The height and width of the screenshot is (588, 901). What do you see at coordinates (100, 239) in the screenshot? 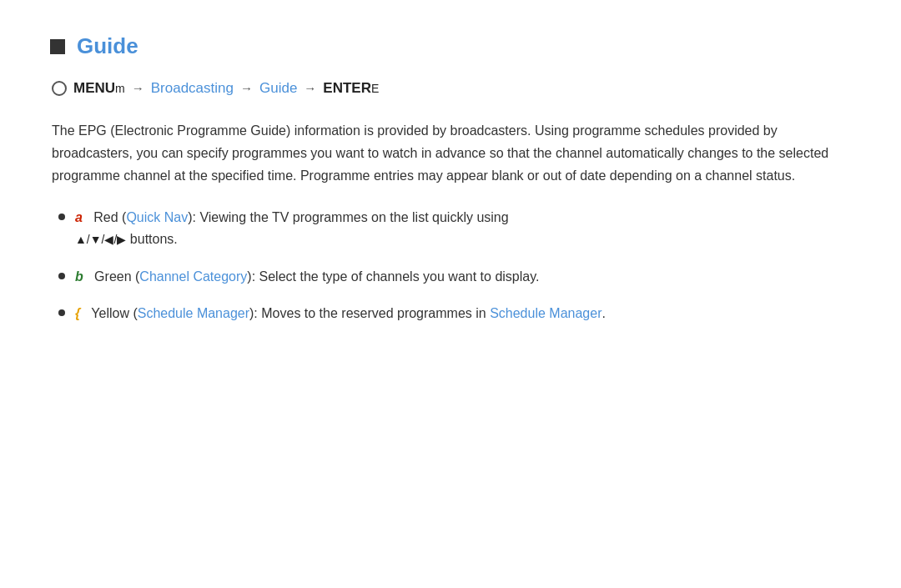
I see `nav-arrows: ▲/▼/◀/▶` at bounding box center [100, 239].